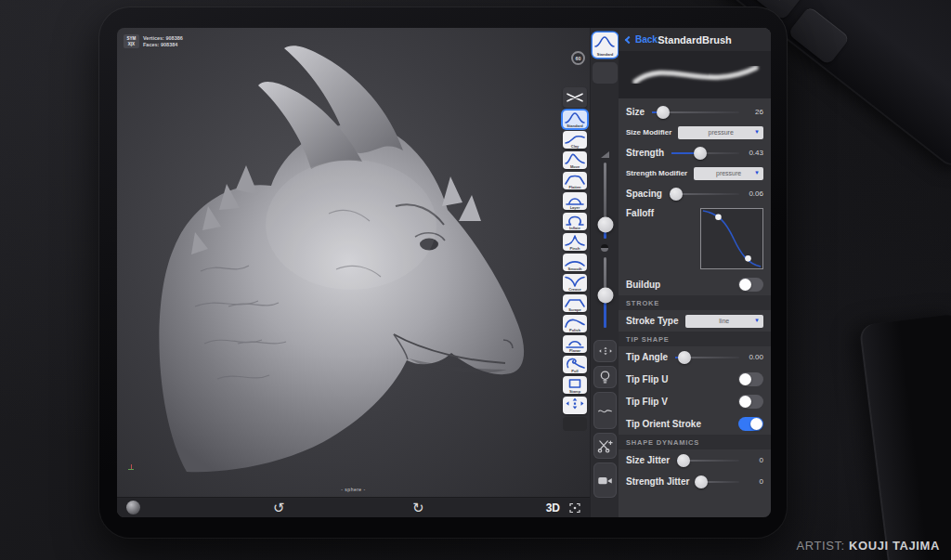  I want to click on stroke-section-header: STROKE, so click(695, 303).